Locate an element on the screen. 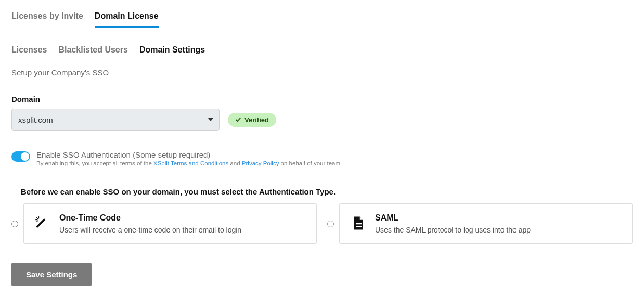 The height and width of the screenshot is (297, 644). radio-saml is located at coordinates (331, 224).